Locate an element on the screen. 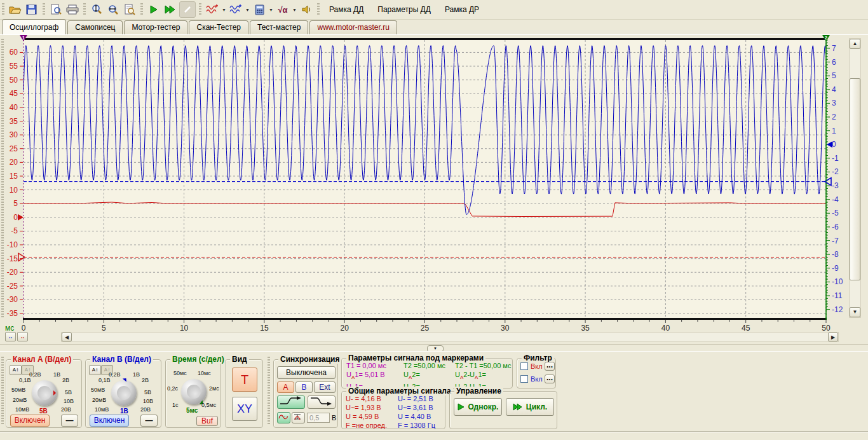  edit-icon is located at coordinates (187, 10).